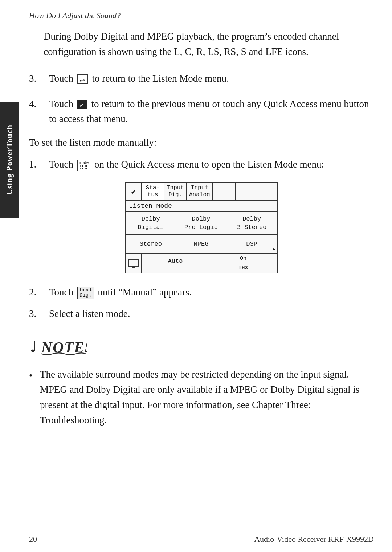 The width and height of the screenshot is (392, 552). What do you see at coordinates (209, 44) in the screenshot?
I see `intro-paragraph: During Dolby Digital and MPEG playback, …` at bounding box center [209, 44].